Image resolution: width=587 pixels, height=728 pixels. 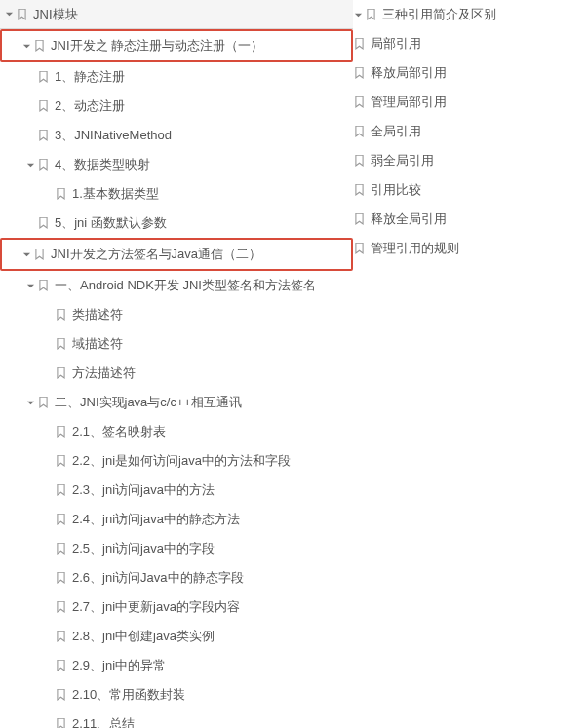 What do you see at coordinates (470, 161) in the screenshot?
I see `tree-node: 弱全局引用` at bounding box center [470, 161].